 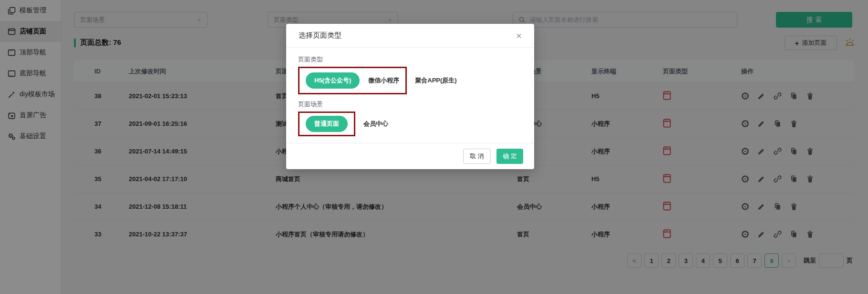 What do you see at coordinates (407, 124) in the screenshot?
I see `page-scene-options: 普通页面 会员中心` at bounding box center [407, 124].